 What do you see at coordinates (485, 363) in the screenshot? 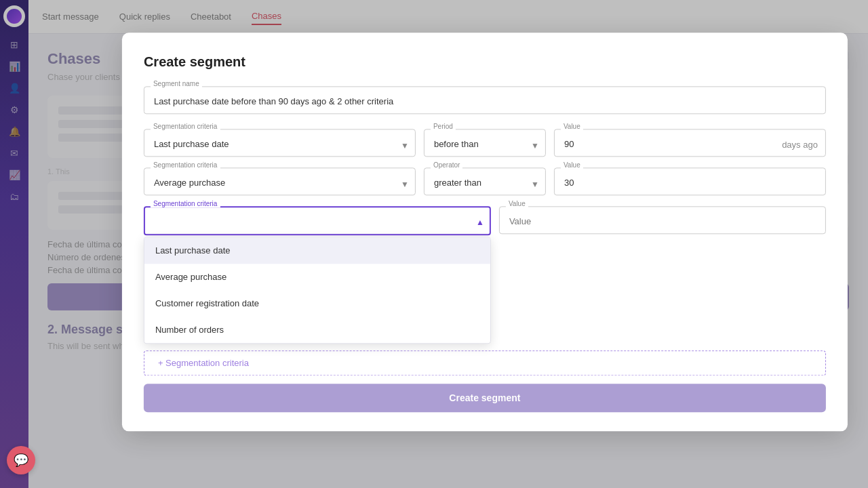
I see `add-criteria-button: + Segmentation criteria` at bounding box center [485, 363].